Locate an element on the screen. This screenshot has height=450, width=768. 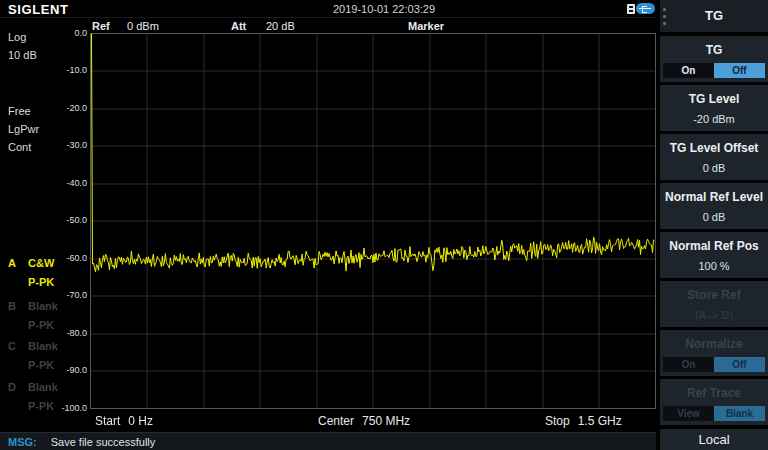
stop-frequency: Stop1.5 GHz is located at coordinates (584, 421).